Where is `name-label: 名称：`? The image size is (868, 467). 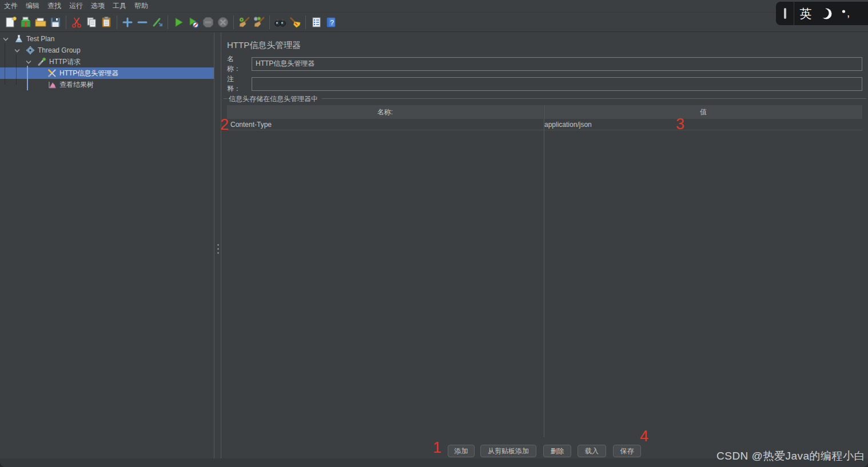
name-label: 名称： is located at coordinates (237, 64).